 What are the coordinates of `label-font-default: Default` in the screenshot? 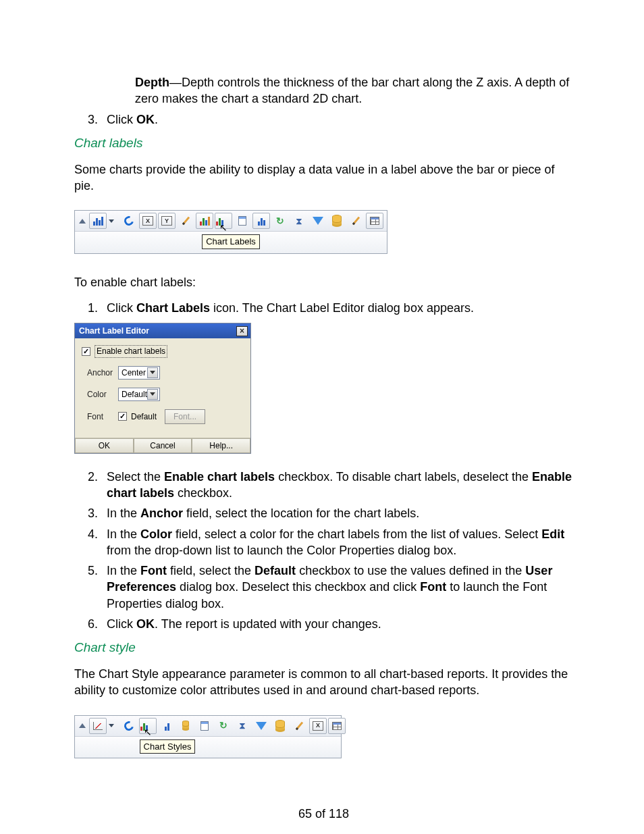 It's located at (144, 417).